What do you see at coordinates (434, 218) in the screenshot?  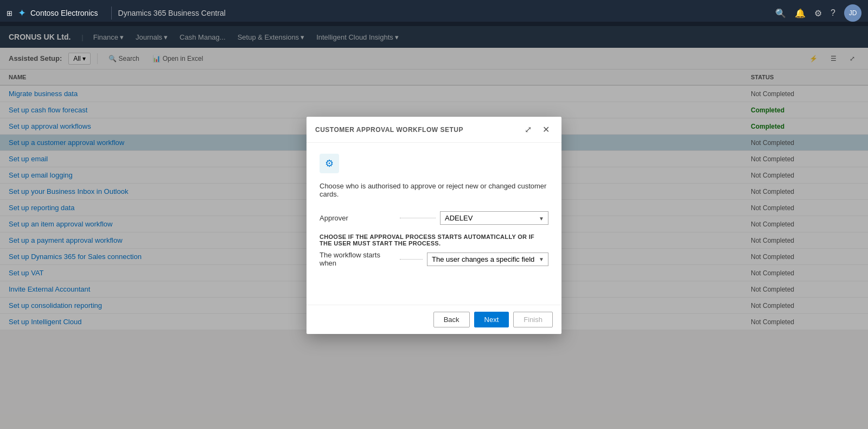 I see `approver-field: Approver ADELEV ADMIN MANAGER` at bounding box center [434, 218].